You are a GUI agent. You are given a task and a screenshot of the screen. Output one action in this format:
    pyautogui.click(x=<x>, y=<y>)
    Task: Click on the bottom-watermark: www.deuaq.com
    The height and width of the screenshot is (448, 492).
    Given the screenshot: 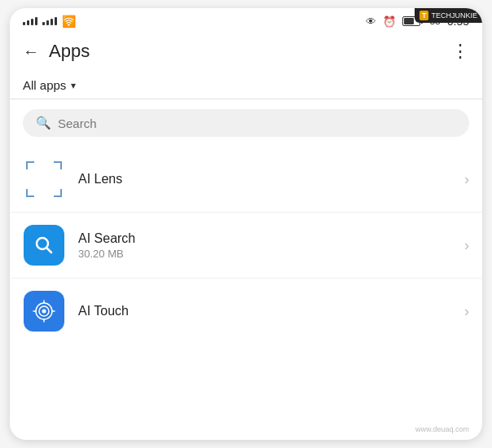 What is the action you would take?
    pyautogui.click(x=442, y=429)
    